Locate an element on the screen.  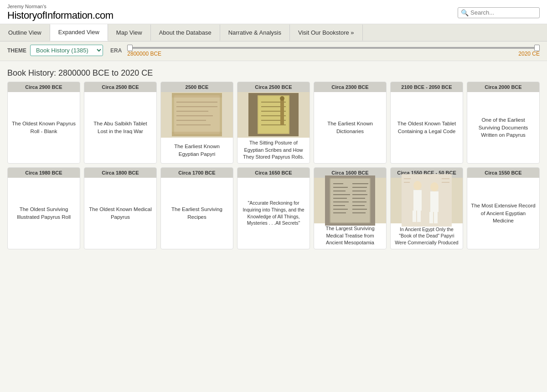
creator-label: Jeremy Norman's is located at coordinates (60, 6).